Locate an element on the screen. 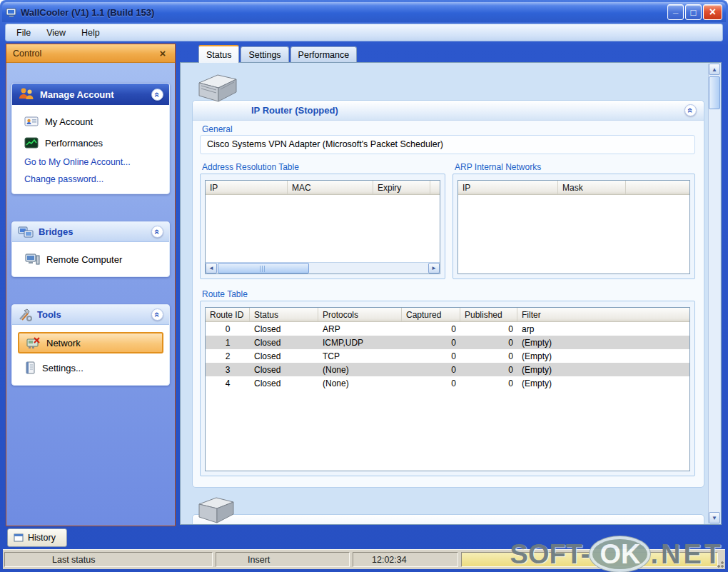 The width and height of the screenshot is (728, 572). tab-status: Status is located at coordinates (218, 54).